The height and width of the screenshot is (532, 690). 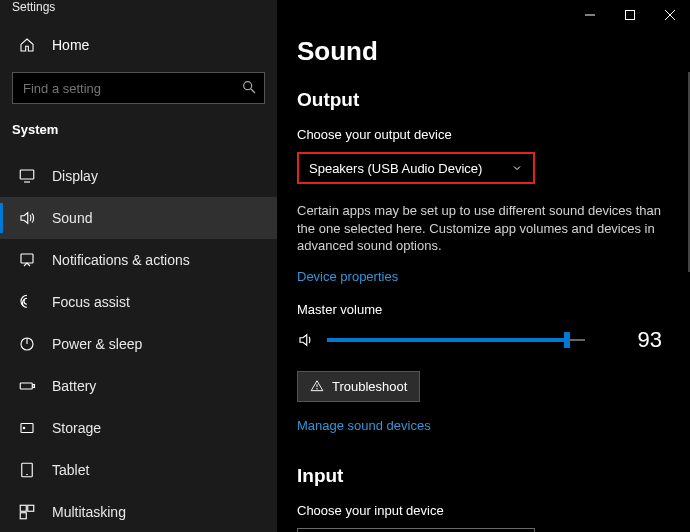 I want to click on storage-icon, so click(x=27, y=428).